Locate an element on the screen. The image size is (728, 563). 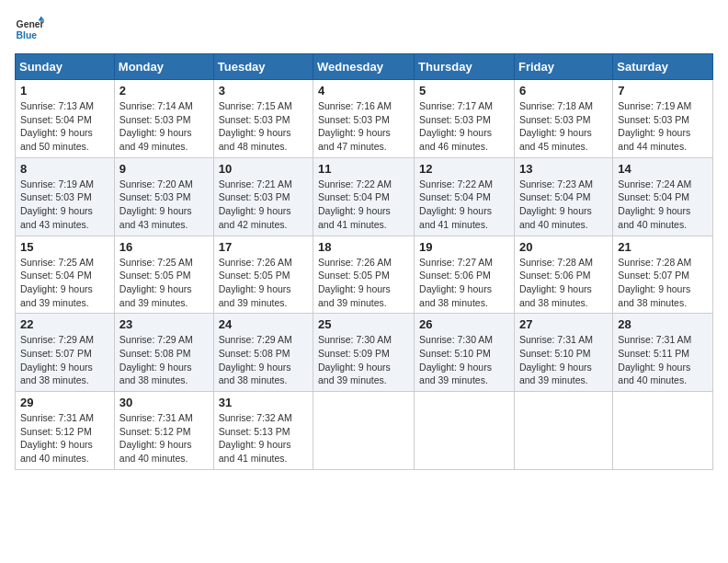
day-number: 24 is located at coordinates (263, 324).